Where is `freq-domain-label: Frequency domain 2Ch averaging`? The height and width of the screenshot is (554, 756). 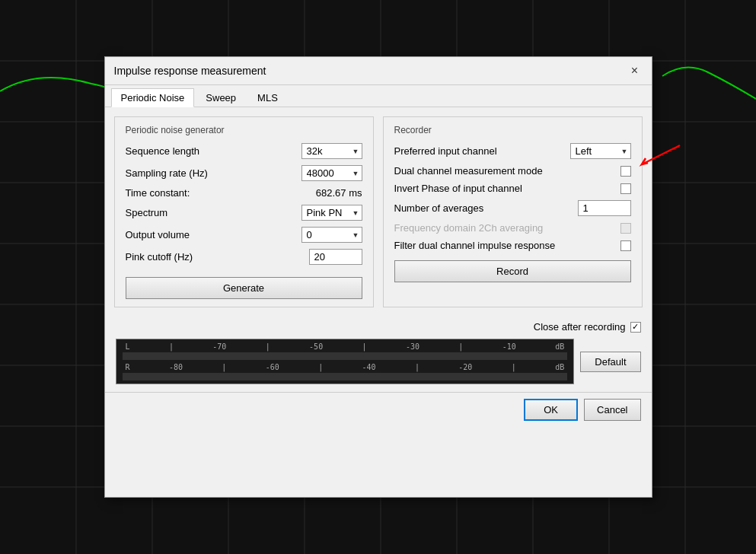
freq-domain-label: Frequency domain 2Ch averaging is located at coordinates (469, 228).